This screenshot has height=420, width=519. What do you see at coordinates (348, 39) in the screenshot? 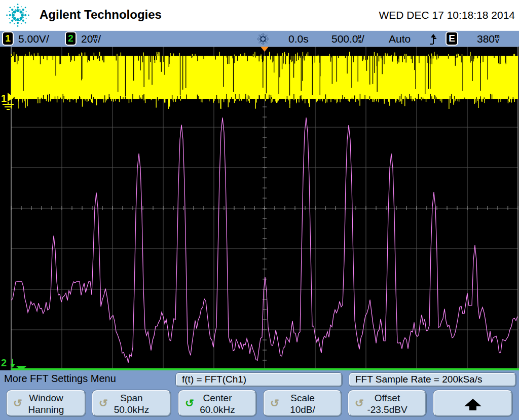
I see `timebase-readout: 500.0µs/` at bounding box center [348, 39].